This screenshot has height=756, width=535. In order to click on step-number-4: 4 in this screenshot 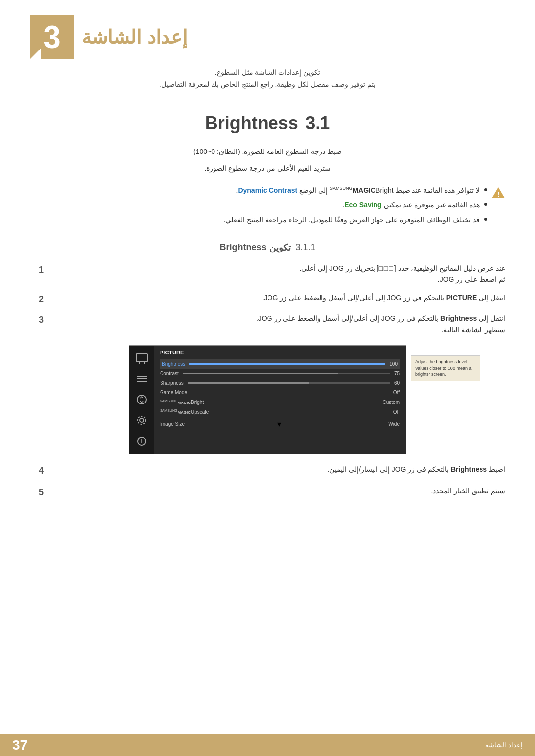, I will do `click(41, 471)`.